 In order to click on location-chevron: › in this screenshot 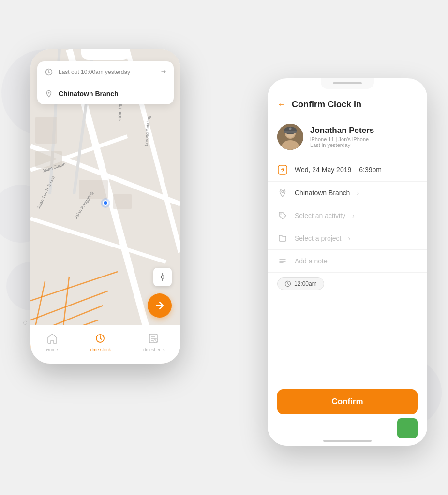, I will do `click(358, 193)`.